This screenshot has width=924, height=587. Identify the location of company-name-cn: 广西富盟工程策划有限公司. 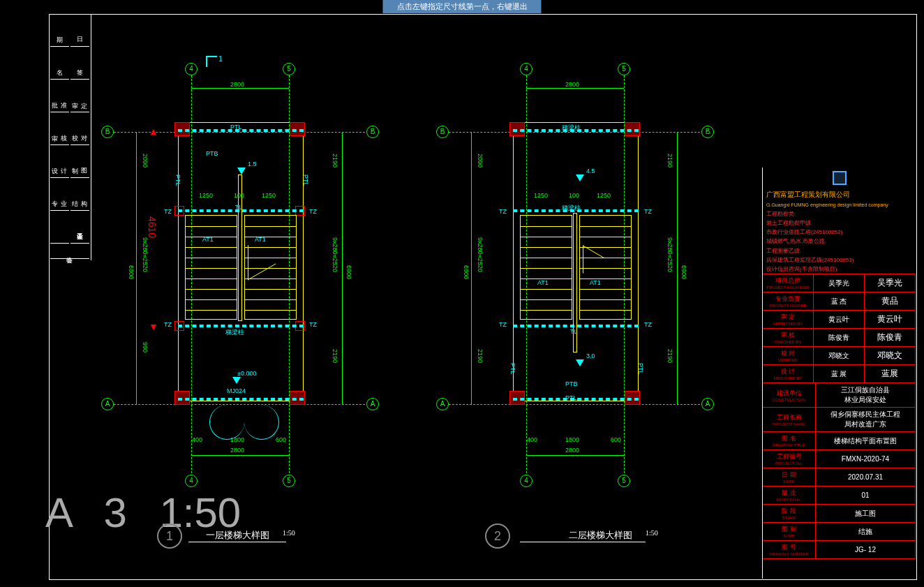
(839, 195).